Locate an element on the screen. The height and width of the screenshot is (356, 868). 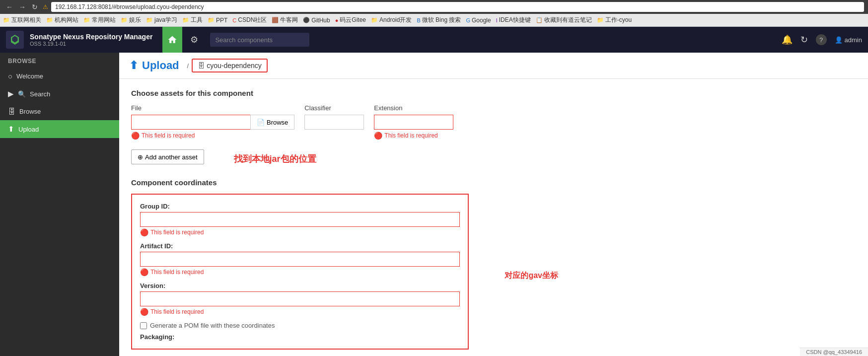
upload-icon: ⬆ is located at coordinates (11, 129).